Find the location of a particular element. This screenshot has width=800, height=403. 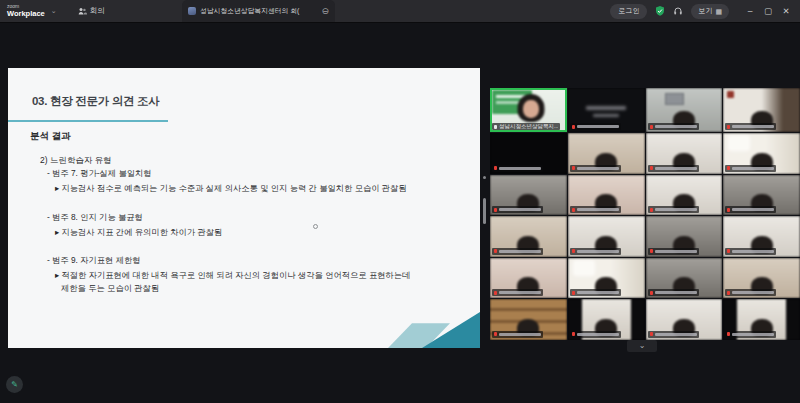

view-button: 보기 ▦ is located at coordinates (710, 12).